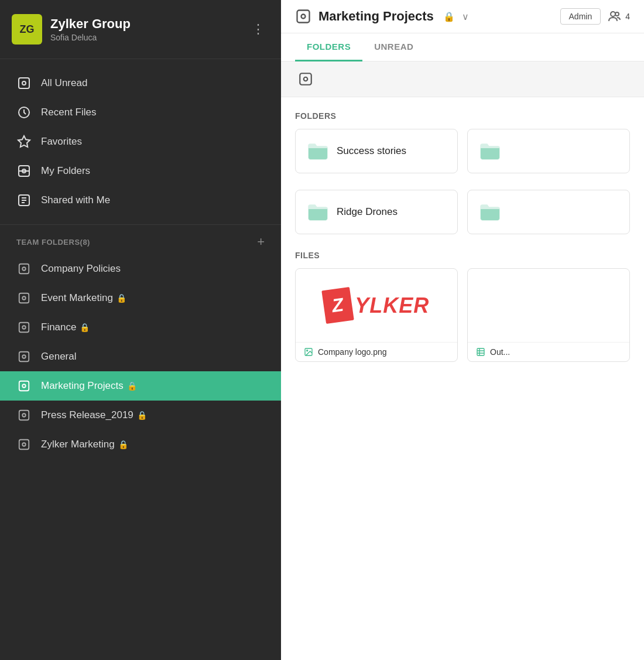 The width and height of the screenshot is (644, 660). I want to click on sidebar-item-all-unread: All Unread, so click(141, 83).